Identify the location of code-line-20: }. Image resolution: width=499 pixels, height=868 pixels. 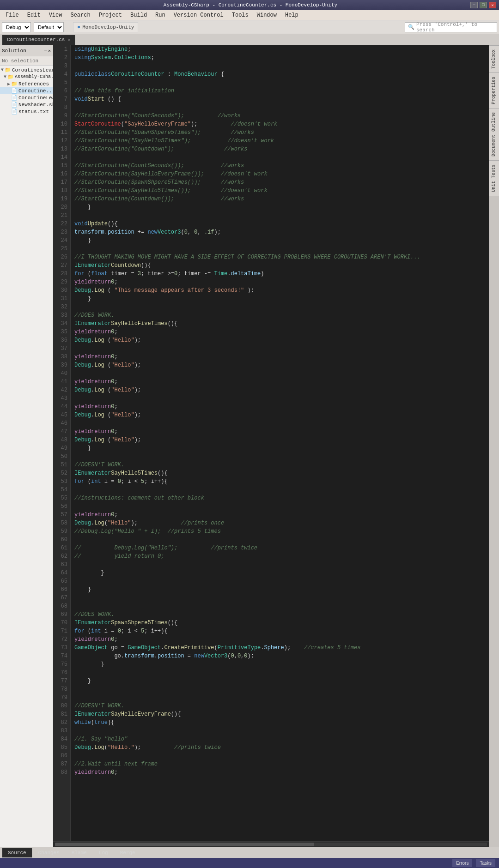
(280, 207).